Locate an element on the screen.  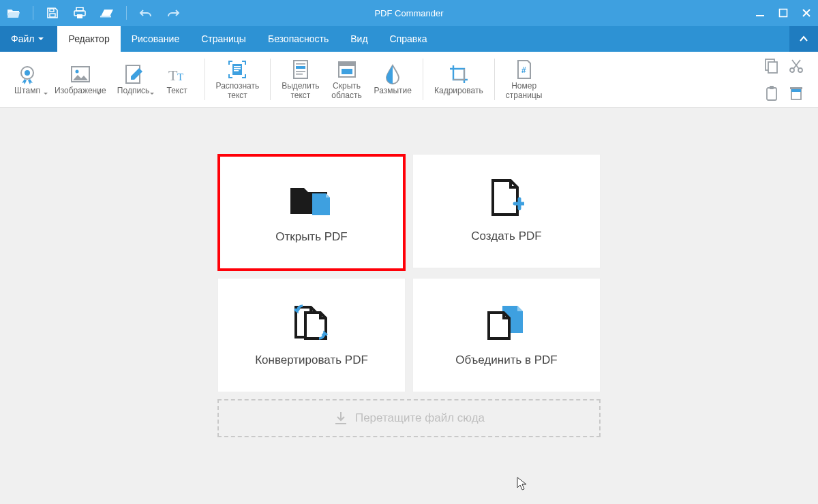
text-button: TT Текст is located at coordinates (177, 79).